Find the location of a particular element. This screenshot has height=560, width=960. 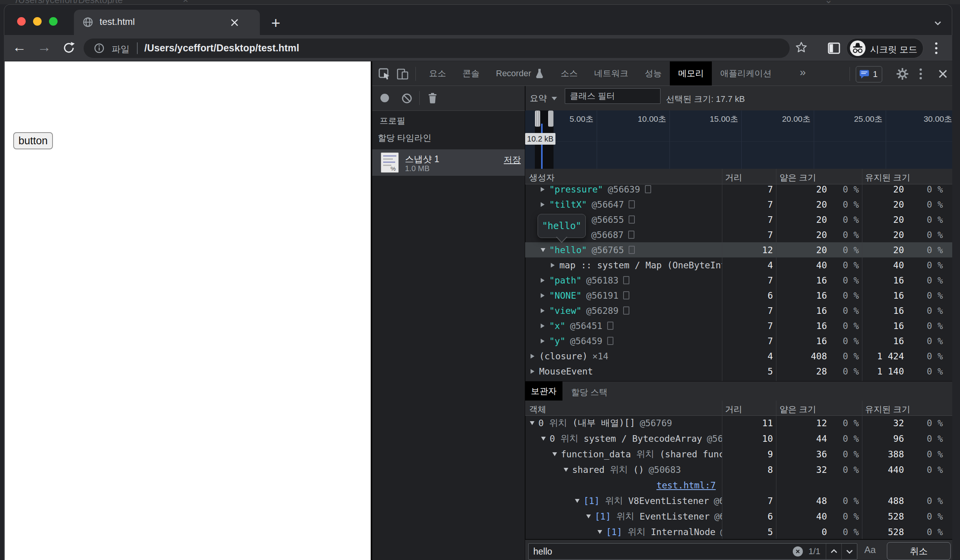

constructor-row: "hello"@5676512200 %200 % is located at coordinates (739, 250).